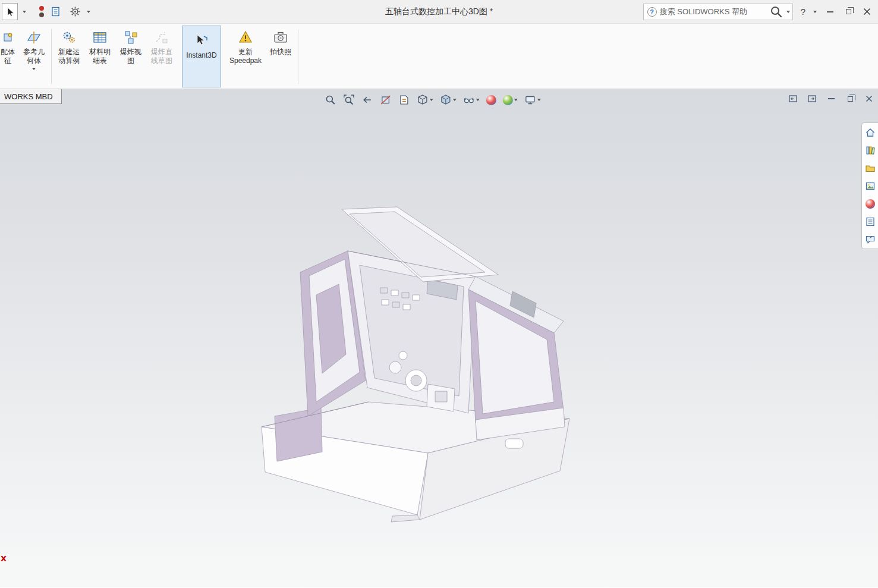 The image size is (878, 588). Describe the element at coordinates (422, 100) in the screenshot. I see `view-orientation-icon` at that location.